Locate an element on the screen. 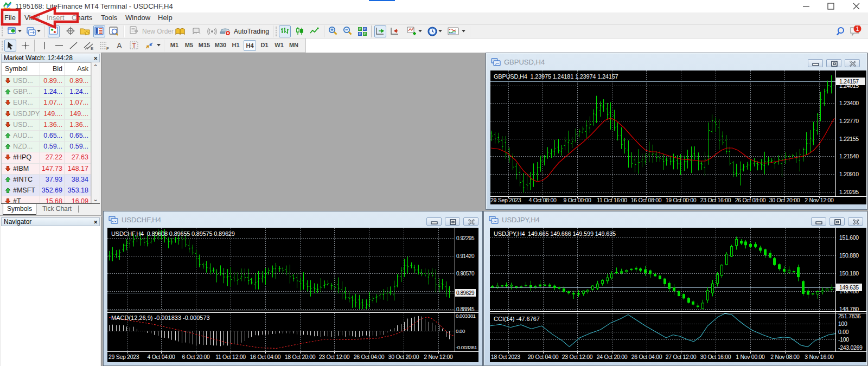 The width and height of the screenshot is (868, 366). svg-text: 0.92295 is located at coordinates (465, 239).